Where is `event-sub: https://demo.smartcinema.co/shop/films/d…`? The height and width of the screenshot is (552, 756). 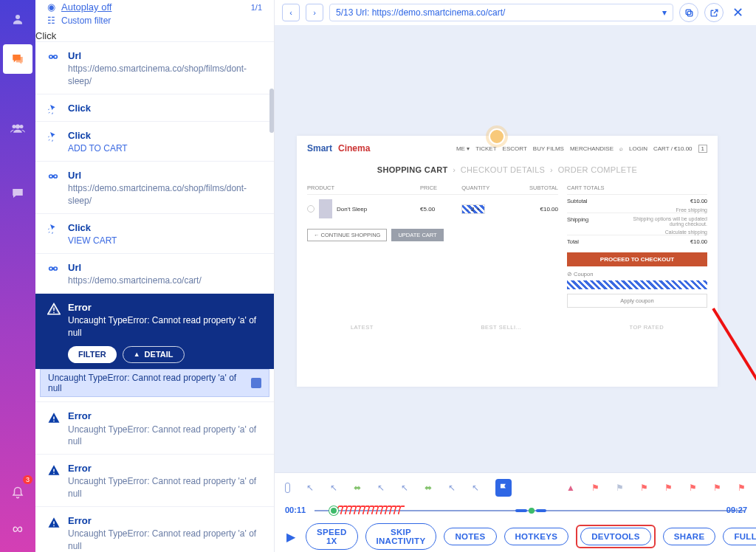
event-sub: https://demo.smartcinema.co/shop/films/d… is located at coordinates (165, 195).